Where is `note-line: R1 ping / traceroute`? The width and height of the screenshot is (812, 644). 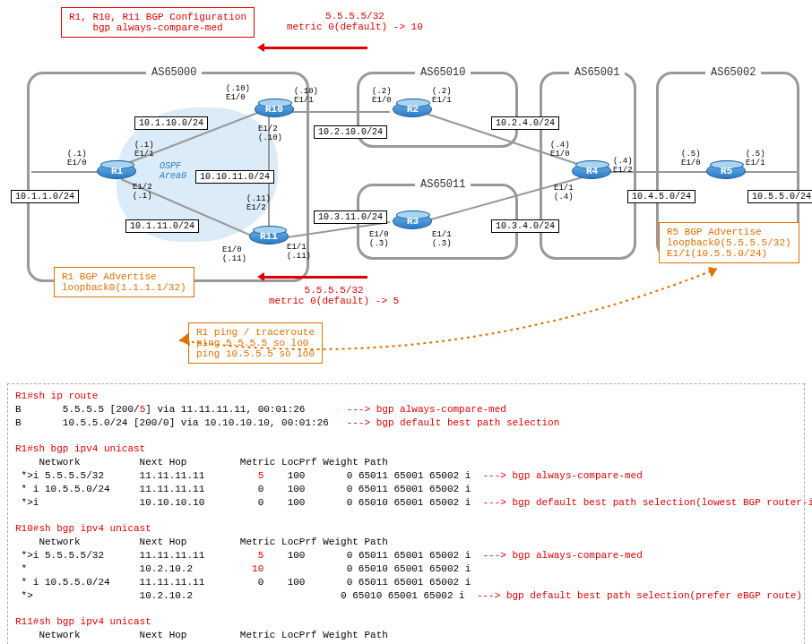
note-line: R1 ping / traceroute is located at coordinates (255, 332).